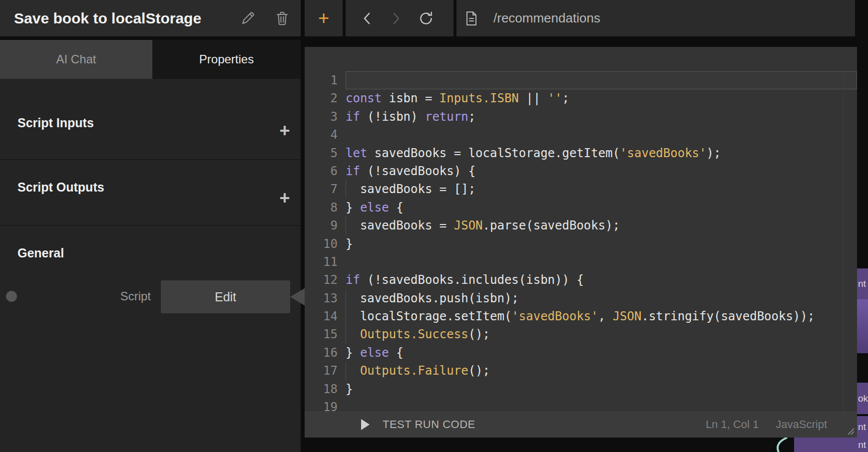 The width and height of the screenshot is (868, 452). Describe the element at coordinates (324, 18) in the screenshot. I see `plus-icon: +` at that location.